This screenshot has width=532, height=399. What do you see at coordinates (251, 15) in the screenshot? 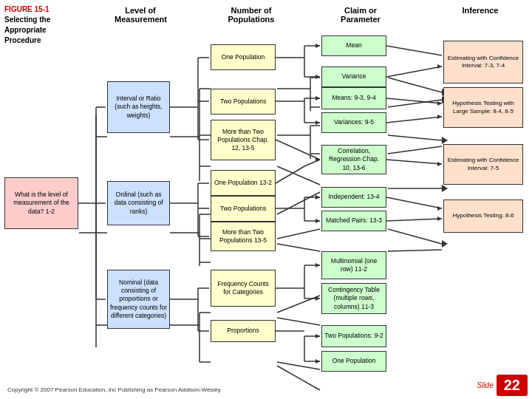
I see `col-header-numpop: Number ofPopulations` at bounding box center [251, 15].